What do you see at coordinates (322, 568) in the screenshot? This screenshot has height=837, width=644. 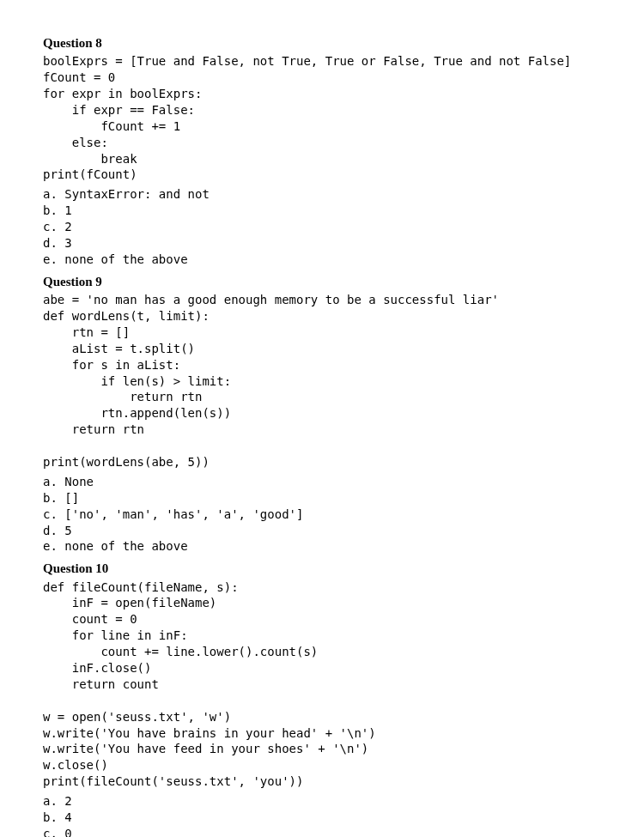 I see `question-title: Question 10` at bounding box center [322, 568].